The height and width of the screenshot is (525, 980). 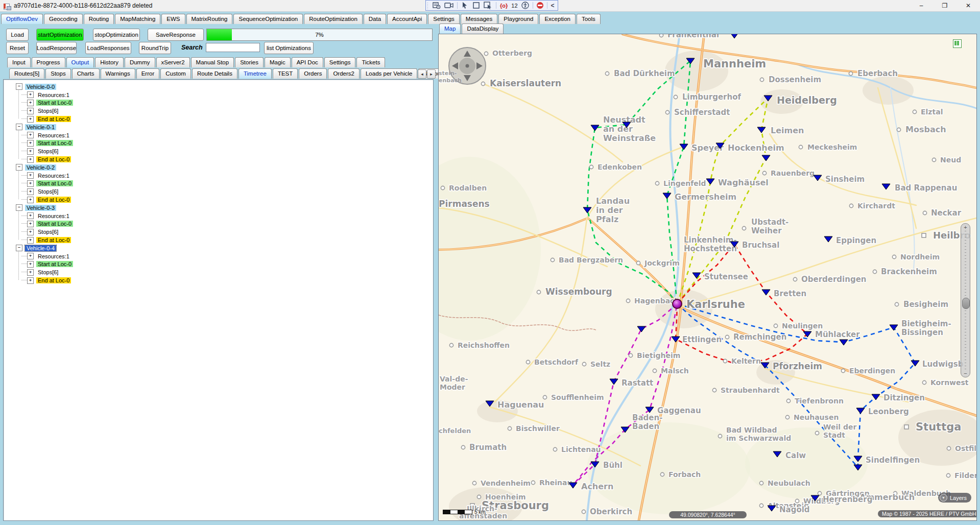 What do you see at coordinates (60, 35) in the screenshot?
I see `start-optimization-button: startOptimization` at bounding box center [60, 35].